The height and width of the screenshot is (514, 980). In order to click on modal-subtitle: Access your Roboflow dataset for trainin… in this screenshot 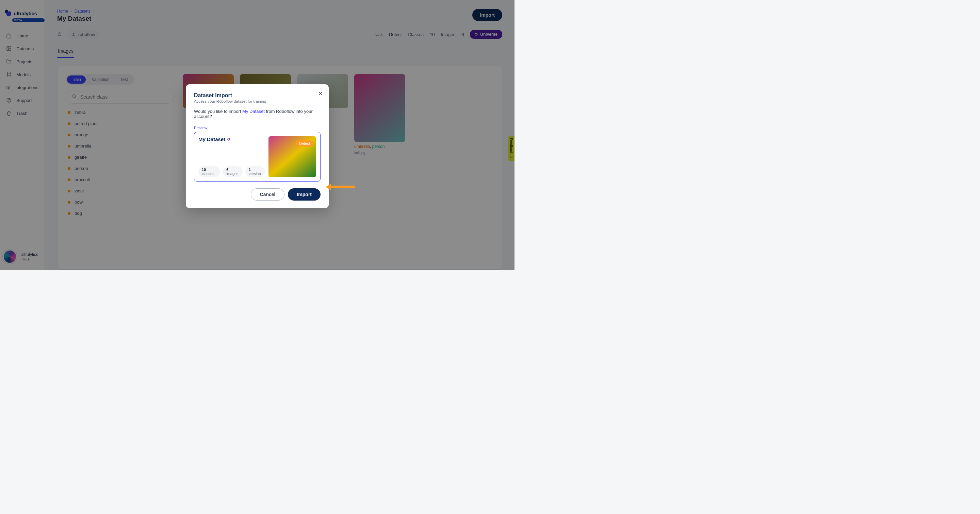, I will do `click(257, 101)`.